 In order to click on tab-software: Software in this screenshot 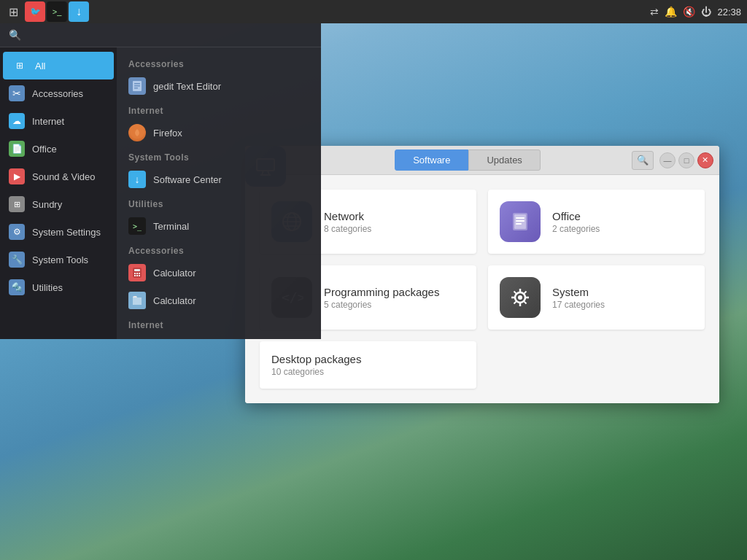, I will do `click(432, 160)`.